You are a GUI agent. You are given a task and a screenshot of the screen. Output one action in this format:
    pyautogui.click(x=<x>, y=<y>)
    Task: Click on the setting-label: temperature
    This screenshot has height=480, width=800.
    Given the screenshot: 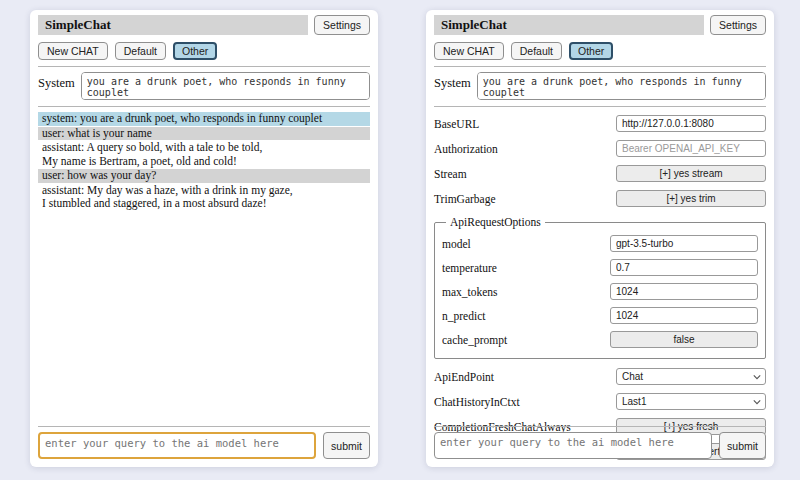 What is the action you would take?
    pyautogui.click(x=470, y=268)
    